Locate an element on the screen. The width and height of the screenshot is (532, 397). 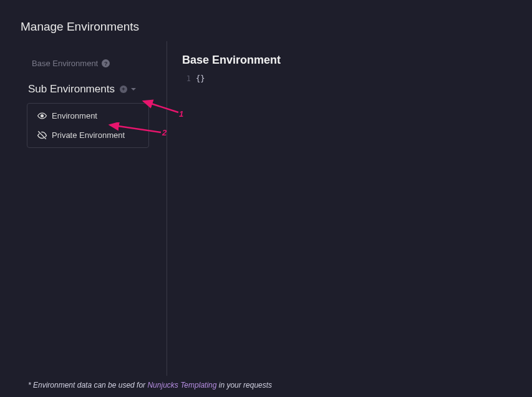
private-environment-item: Private Environment is located at coordinates (88, 135).